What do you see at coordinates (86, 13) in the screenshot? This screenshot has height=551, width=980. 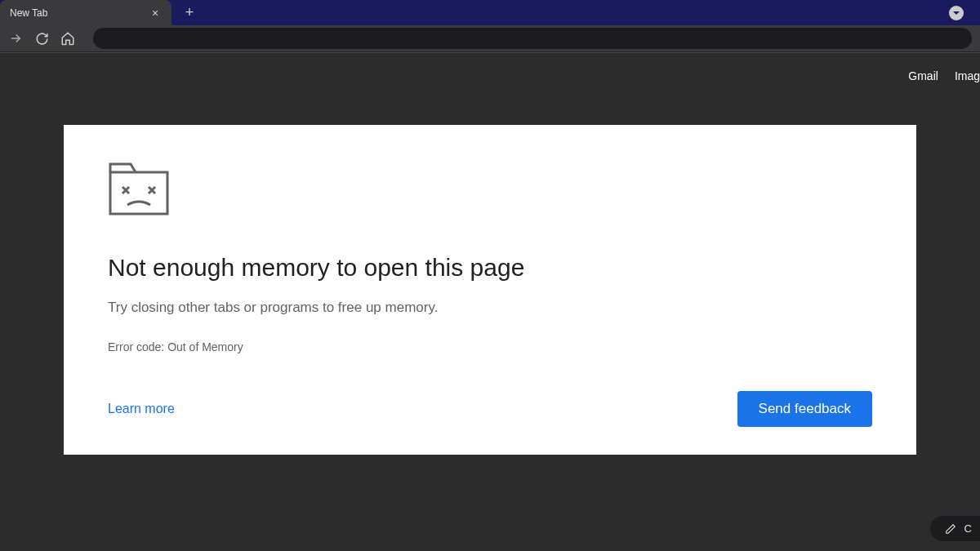 I see `browser-tab: New Tab ×` at bounding box center [86, 13].